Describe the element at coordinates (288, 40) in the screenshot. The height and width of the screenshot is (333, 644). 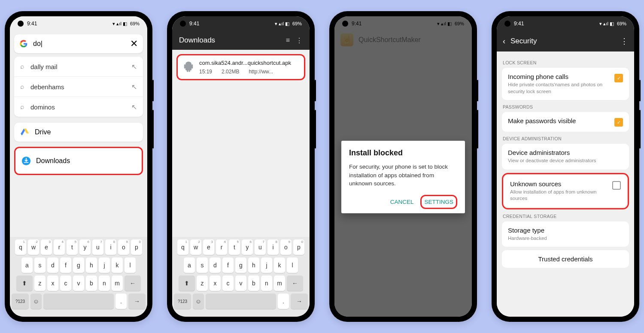
I see `sort-icon: ≡` at that location.